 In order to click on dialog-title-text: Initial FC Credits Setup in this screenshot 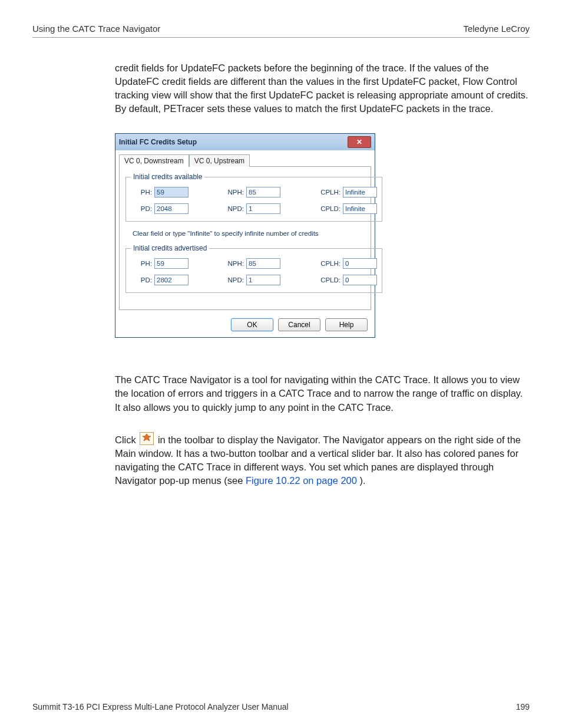, I will do `click(158, 142)`.